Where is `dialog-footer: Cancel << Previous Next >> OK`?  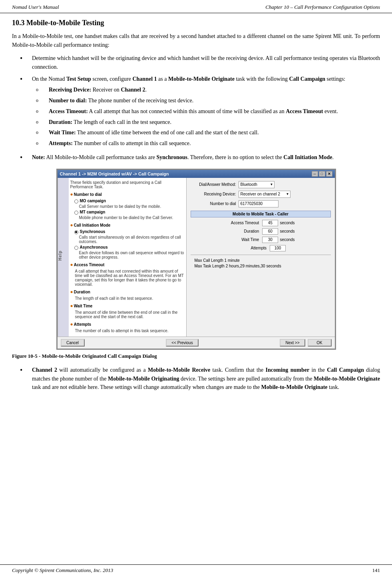
dialog-footer: Cancel << Previous Next >> OK is located at coordinates (196, 343).